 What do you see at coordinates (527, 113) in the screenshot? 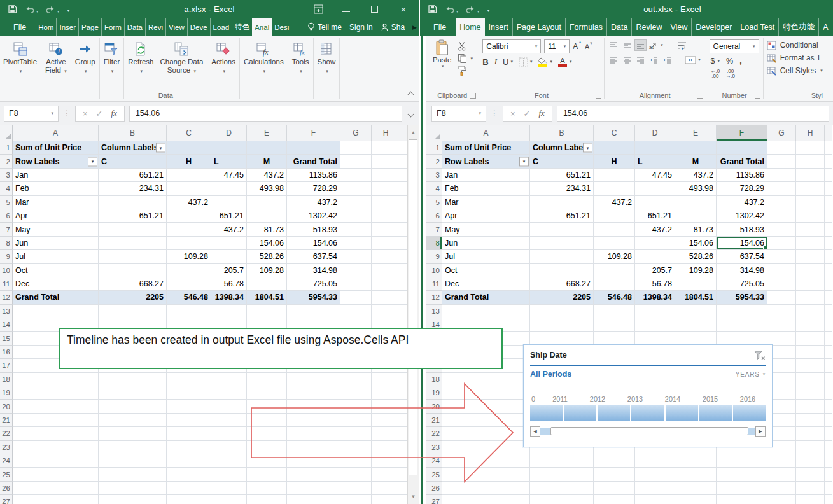
I see `enter-icon: ✓` at bounding box center [527, 113].